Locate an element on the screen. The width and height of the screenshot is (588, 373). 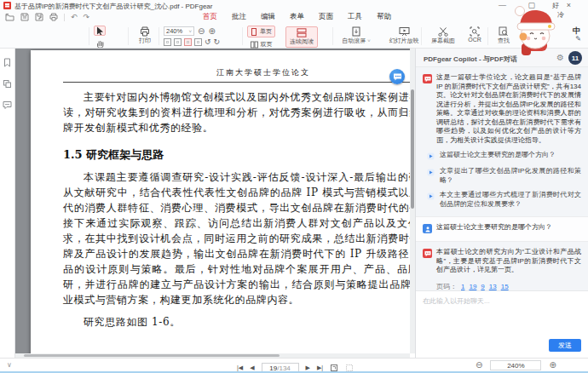
suggested-question: 本文主要通过哪些方式梳理了新消费时代对文创品牌的定位和发展要求？ is located at coordinates (502, 197).